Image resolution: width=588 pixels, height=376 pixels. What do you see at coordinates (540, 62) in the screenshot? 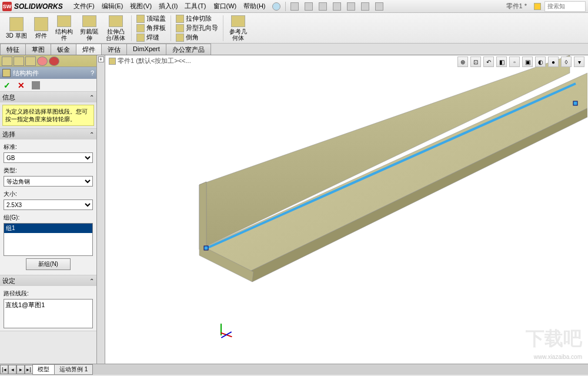
I see `hide-show-icon: ◐` at bounding box center [540, 62].